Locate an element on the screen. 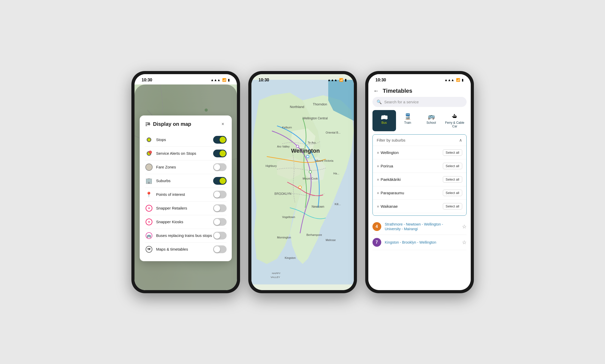 Image resolution: width=605 pixels, height=364 pixels. stops-toggle is located at coordinates (220, 140).